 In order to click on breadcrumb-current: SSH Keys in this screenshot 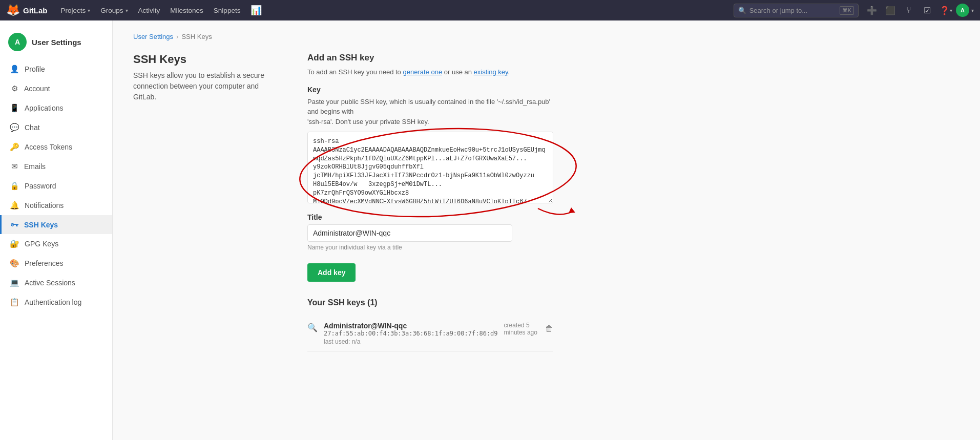, I will do `click(197, 37)`.